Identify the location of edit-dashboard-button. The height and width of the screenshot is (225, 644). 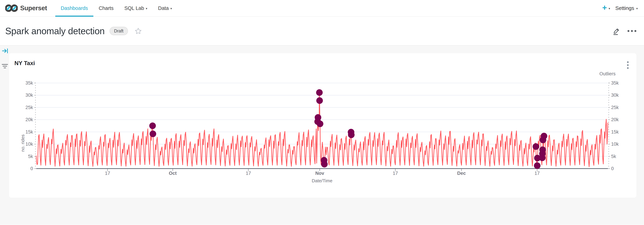
(616, 31).